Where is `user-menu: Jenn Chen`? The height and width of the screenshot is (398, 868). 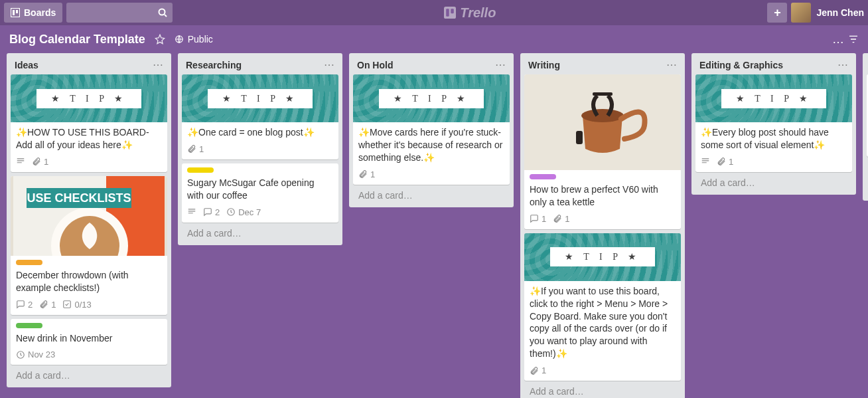 user-menu: Jenn Chen is located at coordinates (828, 13).